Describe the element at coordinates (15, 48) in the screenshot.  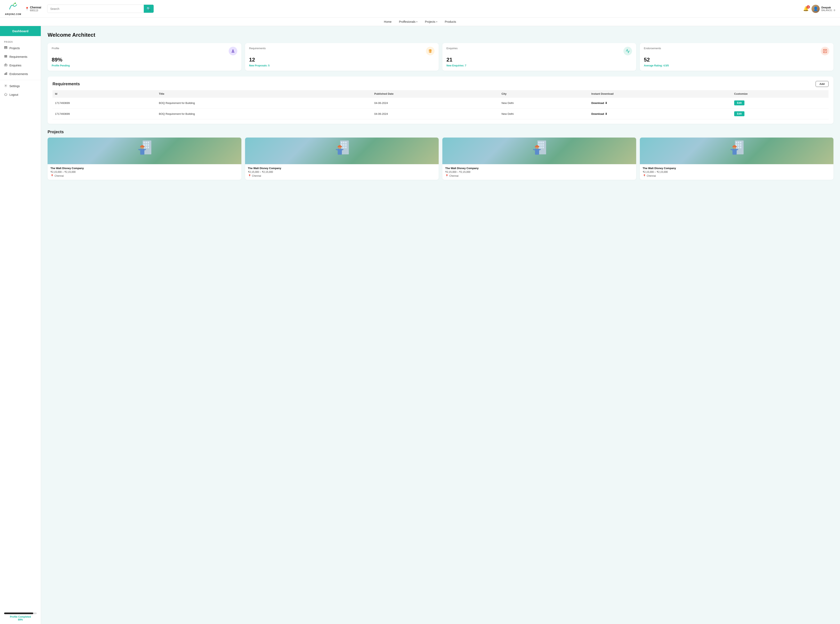
I see `sidebar-projects-label: Projects` at that location.